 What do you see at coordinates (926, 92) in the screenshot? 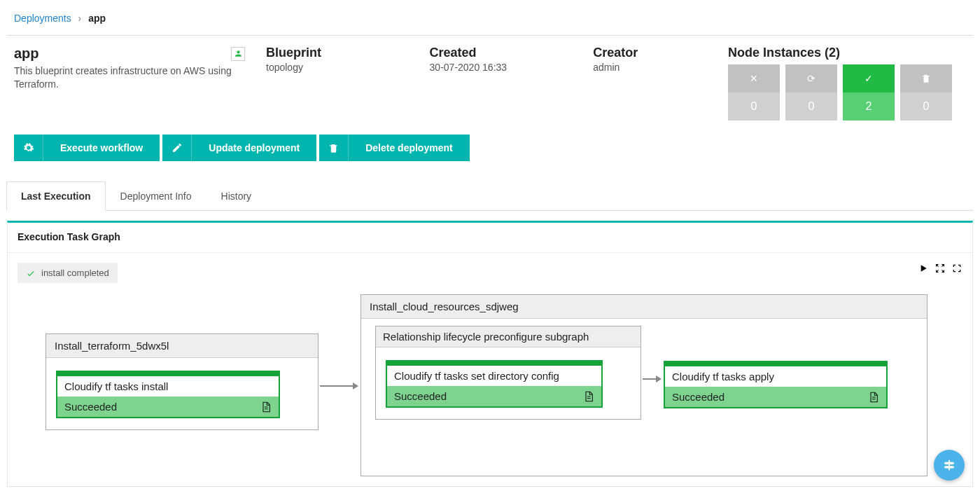
I see `status-tile-deleted: 0` at bounding box center [926, 92].